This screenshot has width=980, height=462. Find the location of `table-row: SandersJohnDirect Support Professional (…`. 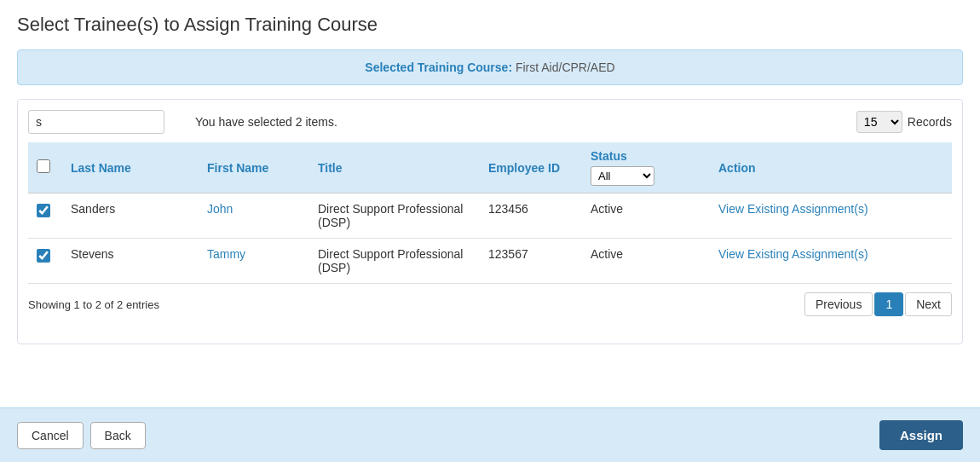

table-row: SandersJohnDirect Support Professional (… is located at coordinates (490, 217).